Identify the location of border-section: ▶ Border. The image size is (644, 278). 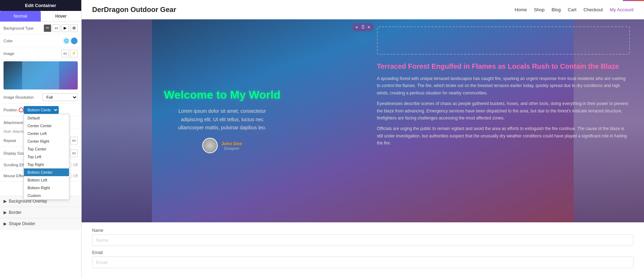
(41, 212).